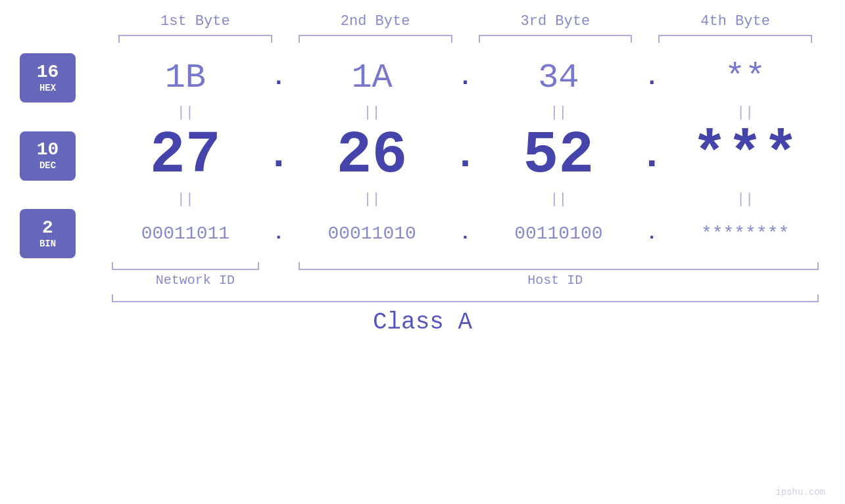 The image size is (845, 504). What do you see at coordinates (185, 266) in the screenshot?
I see `network-bracket` at bounding box center [185, 266].